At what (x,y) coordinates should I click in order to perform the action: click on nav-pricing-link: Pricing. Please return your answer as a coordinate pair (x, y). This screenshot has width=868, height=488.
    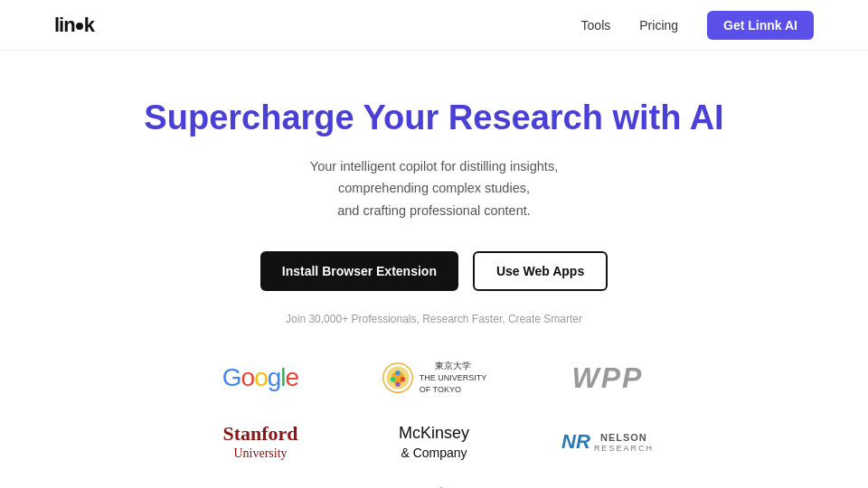
    Looking at the image, I should click on (658, 25).